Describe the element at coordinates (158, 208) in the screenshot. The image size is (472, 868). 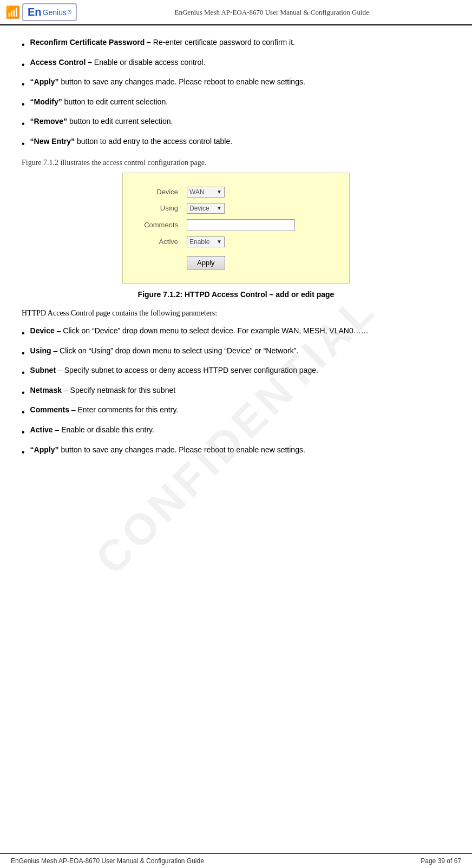
I see `form-label-using: Using` at that location.